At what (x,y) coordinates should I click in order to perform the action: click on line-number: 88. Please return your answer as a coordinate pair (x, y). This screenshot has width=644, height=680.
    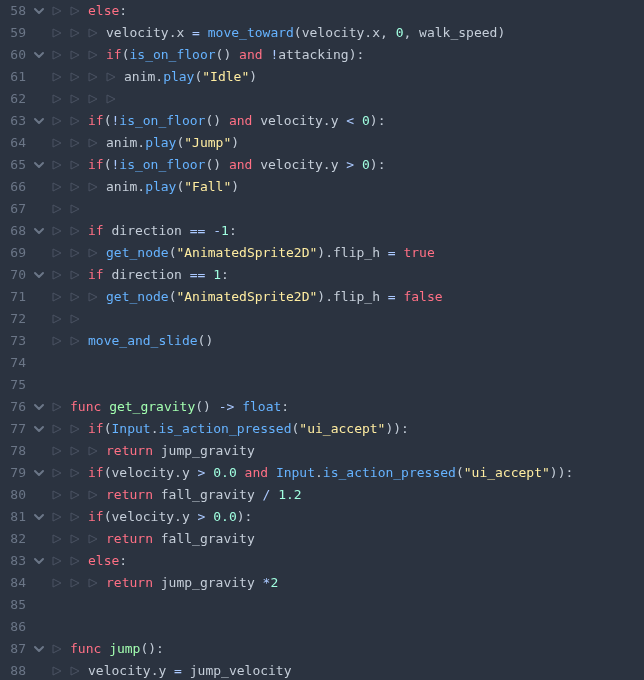
    Looking at the image, I should click on (15, 670).